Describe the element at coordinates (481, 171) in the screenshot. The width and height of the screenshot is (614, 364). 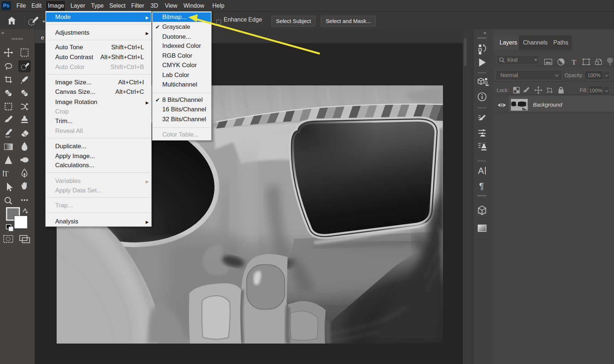
I see `svg-text: A` at that location.